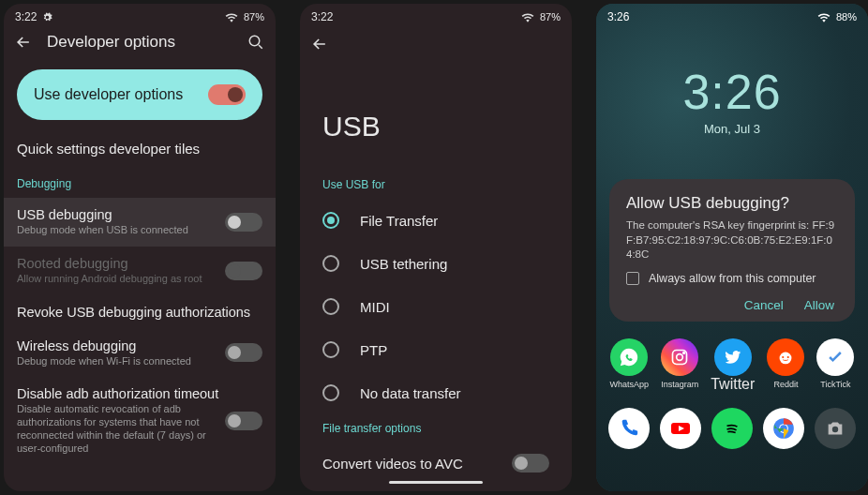 Image resolution: width=868 pixels, height=495 pixels. Describe the element at coordinates (633, 278) in the screenshot. I see `checkbox-icon` at that location.